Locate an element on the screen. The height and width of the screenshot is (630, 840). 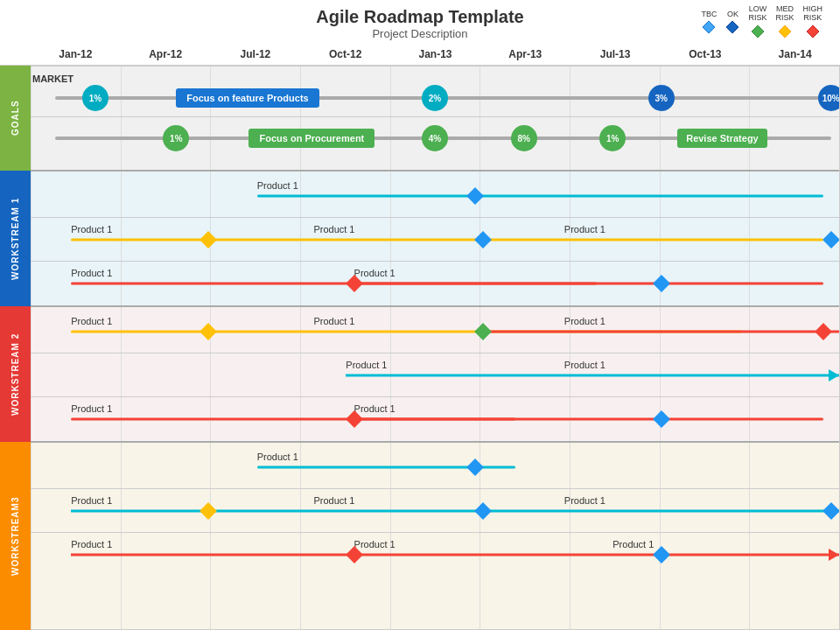
side-label-goals: GOALS is located at coordinates (16, 118).